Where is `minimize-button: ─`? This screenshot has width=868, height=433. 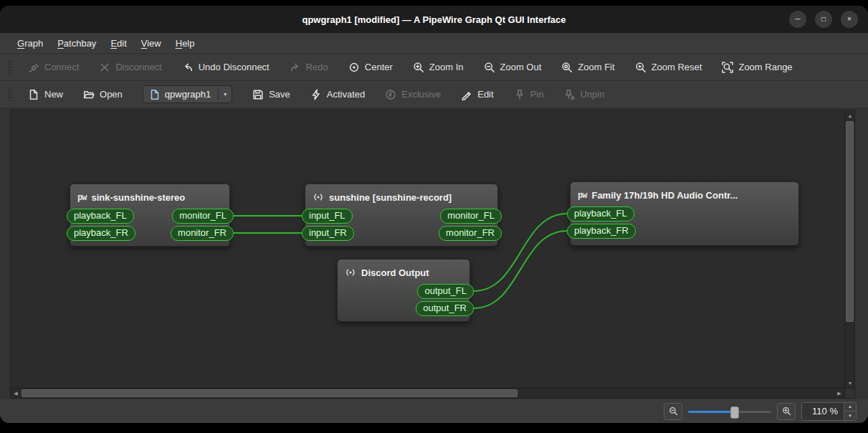 minimize-button: ─ is located at coordinates (798, 19).